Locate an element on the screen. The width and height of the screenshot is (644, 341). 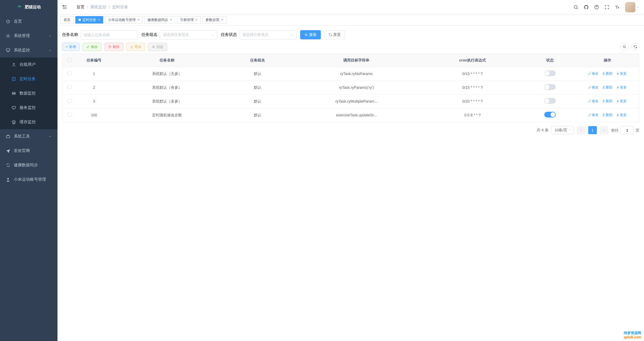
sidebar-item-home: 首页 is located at coordinates (29, 22).